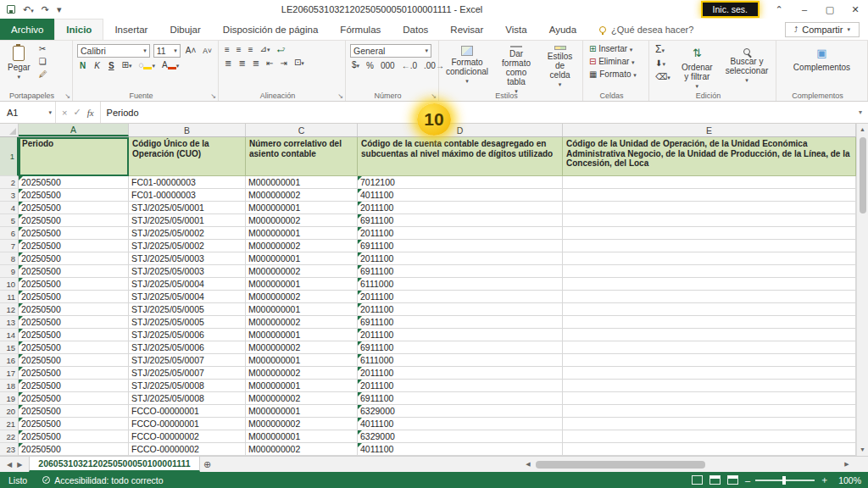  Describe the element at coordinates (784, 480) in the screenshot. I see `zoom-slider-thumb` at that location.